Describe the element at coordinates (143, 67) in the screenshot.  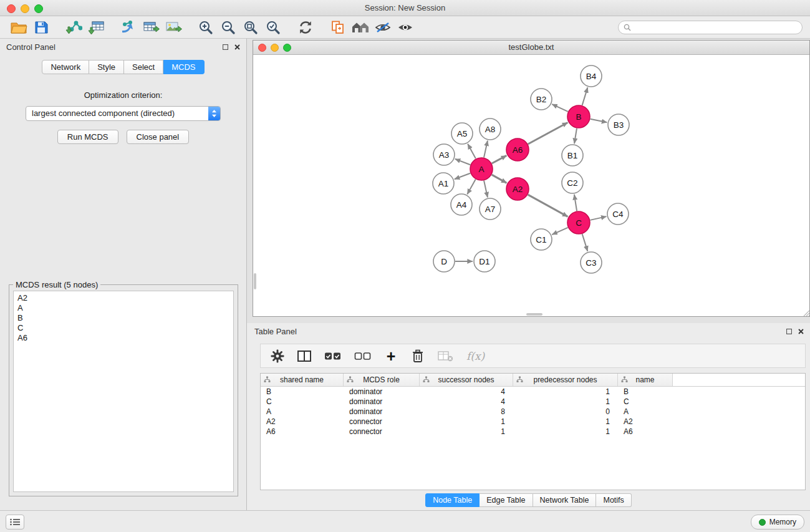
I see `tab-select: Select` at that location.